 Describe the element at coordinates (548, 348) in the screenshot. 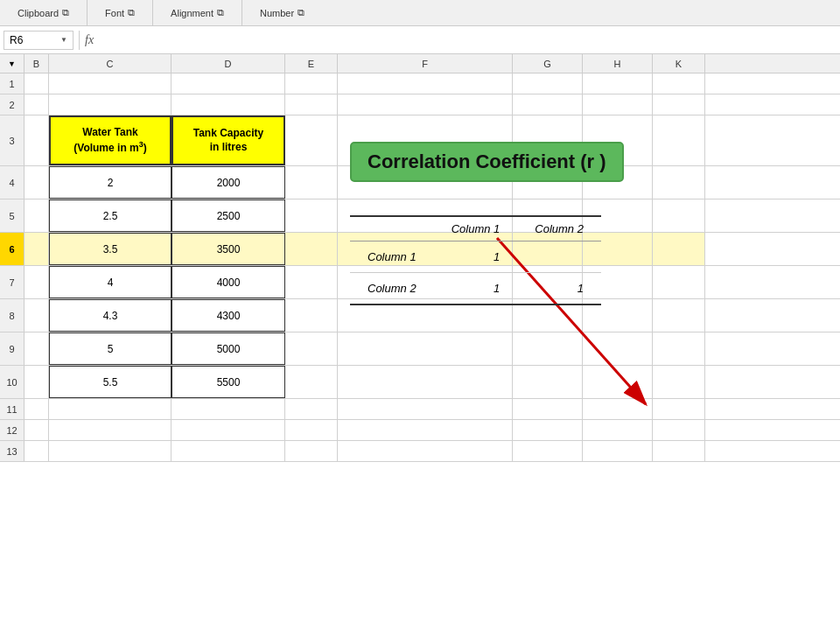

I see `cell-g9` at that location.